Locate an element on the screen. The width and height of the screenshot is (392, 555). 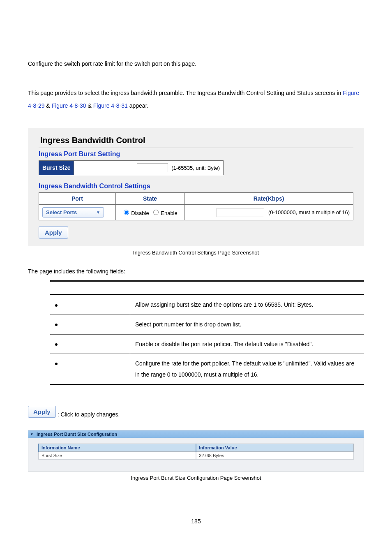
burst-config-title: Ingress Port Burst Size Configuration is located at coordinates (77, 434).